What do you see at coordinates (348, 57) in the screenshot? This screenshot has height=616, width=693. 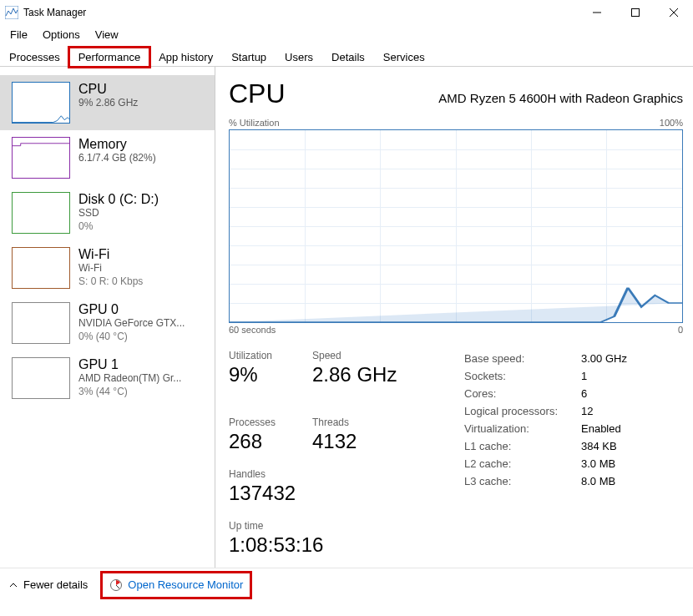 I see `tab-details: Details` at bounding box center [348, 57].